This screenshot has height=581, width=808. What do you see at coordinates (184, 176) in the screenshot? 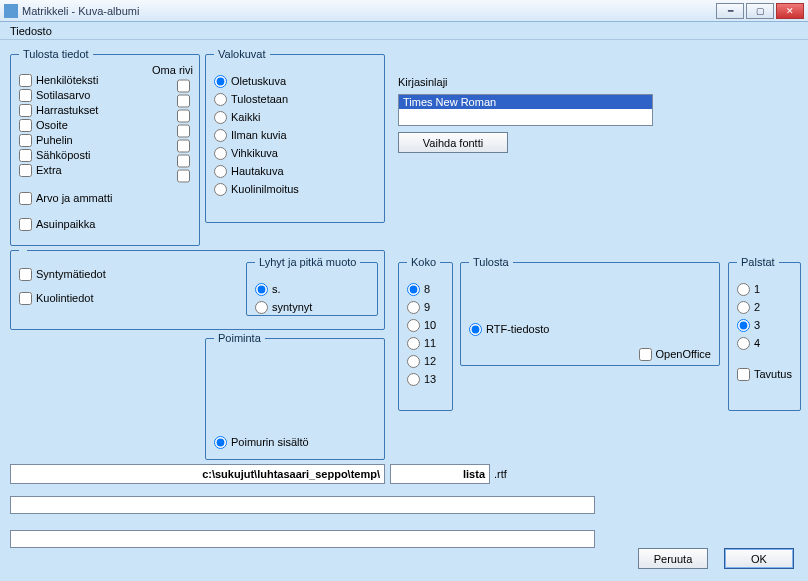
I see `oma-extra` at bounding box center [184, 176].